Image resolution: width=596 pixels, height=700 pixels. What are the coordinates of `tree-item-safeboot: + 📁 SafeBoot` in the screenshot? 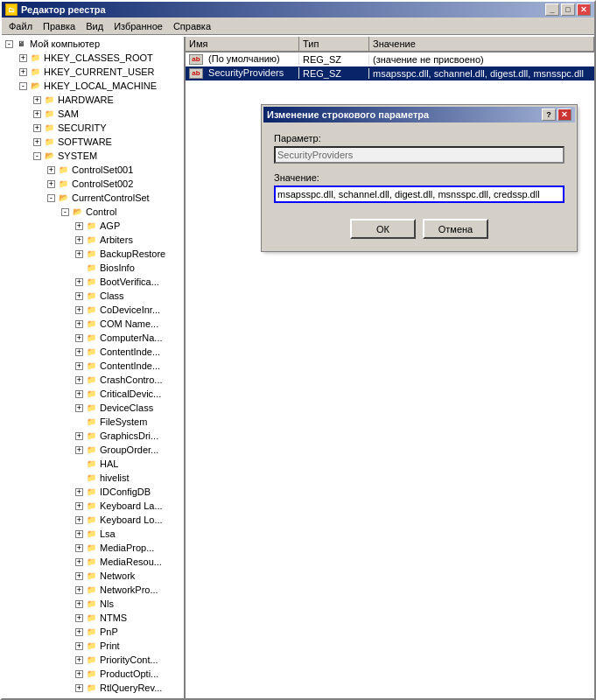 It's located at (93, 696).